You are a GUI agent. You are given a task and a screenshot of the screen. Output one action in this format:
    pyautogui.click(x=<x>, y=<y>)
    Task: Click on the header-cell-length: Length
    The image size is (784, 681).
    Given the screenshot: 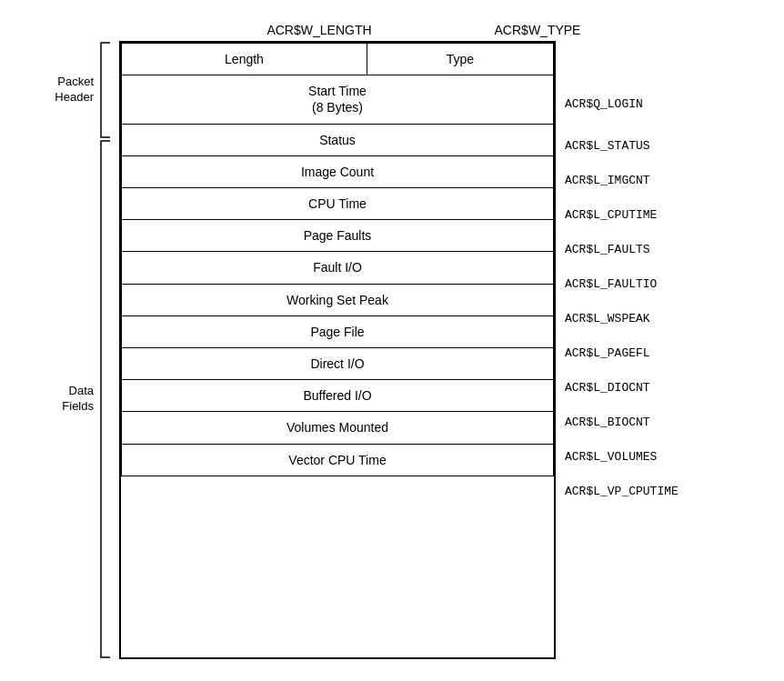 What is the action you would take?
    pyautogui.click(x=245, y=58)
    